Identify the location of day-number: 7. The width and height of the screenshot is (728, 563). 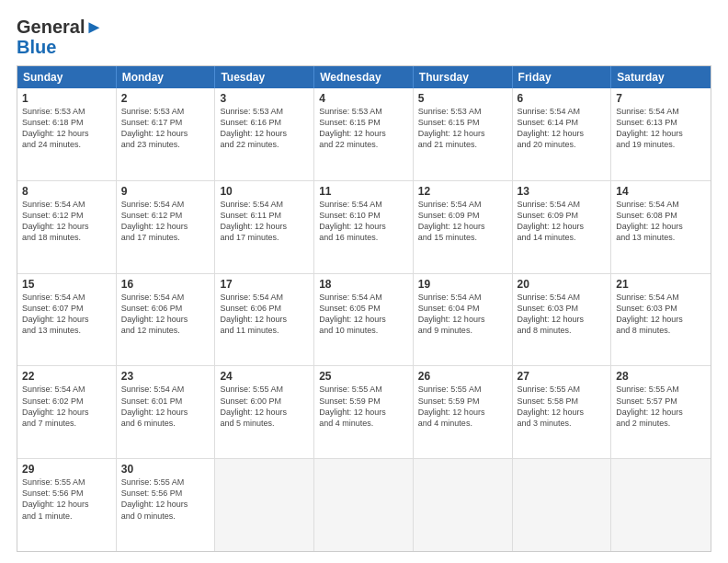
(661, 98).